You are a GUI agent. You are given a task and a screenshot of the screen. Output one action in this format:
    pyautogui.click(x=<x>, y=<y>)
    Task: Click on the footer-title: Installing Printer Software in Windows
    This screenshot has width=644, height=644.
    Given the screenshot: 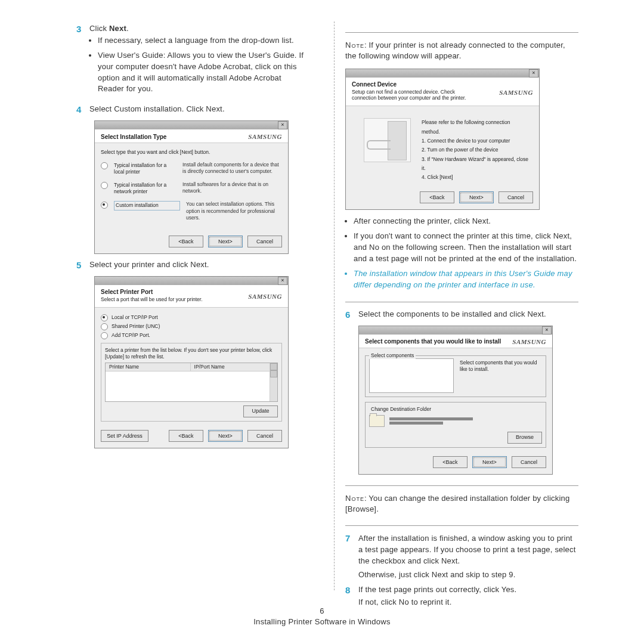 What is the action you would take?
    pyautogui.click(x=322, y=621)
    